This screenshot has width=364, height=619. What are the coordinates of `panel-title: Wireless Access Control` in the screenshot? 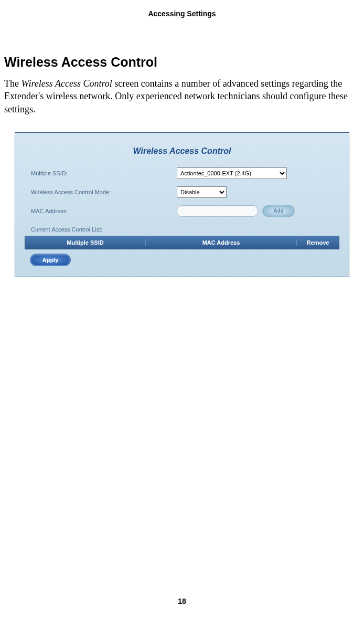 It's located at (182, 154).